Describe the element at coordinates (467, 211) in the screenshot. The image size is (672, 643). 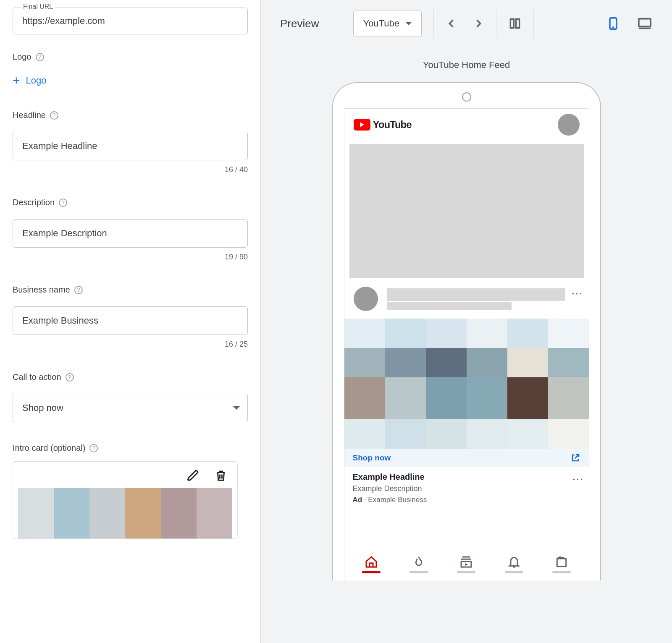
I see `feed-video-placeholder` at that location.